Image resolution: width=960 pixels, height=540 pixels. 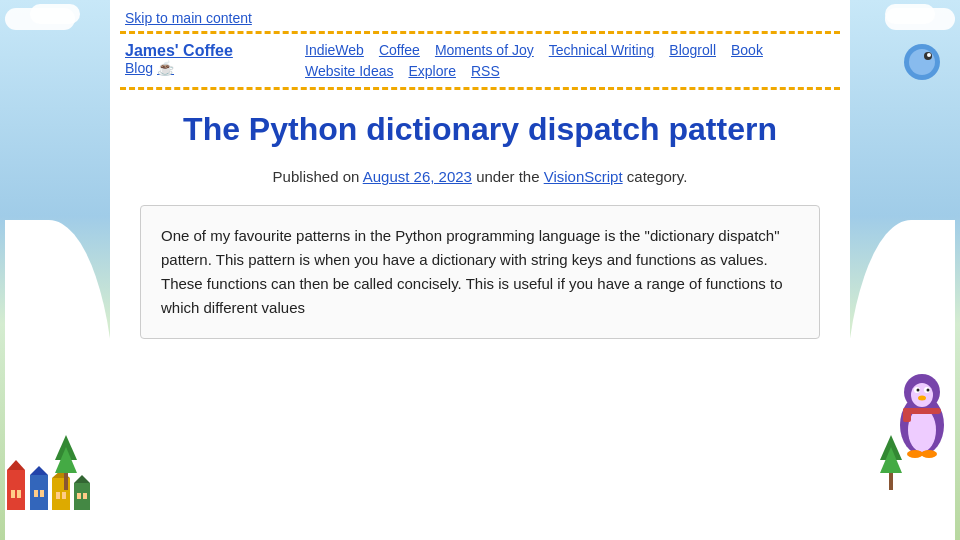 What do you see at coordinates (205, 68) in the screenshot?
I see `site-subtitle-link: Blog ☕` at bounding box center [205, 68].